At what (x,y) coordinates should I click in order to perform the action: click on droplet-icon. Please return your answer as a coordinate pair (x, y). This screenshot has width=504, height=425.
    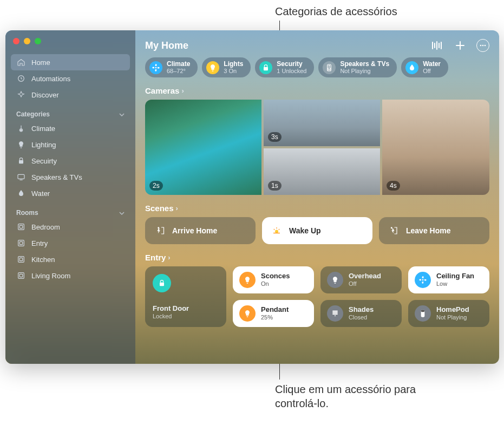
    Looking at the image, I should click on (412, 68).